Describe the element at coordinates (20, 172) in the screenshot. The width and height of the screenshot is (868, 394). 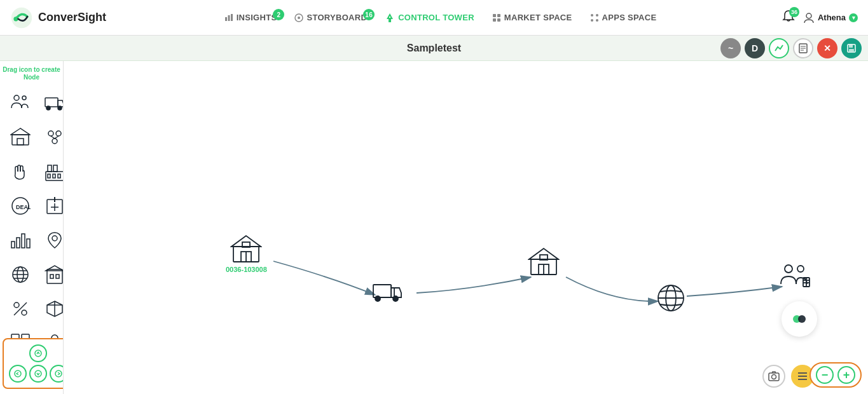
I see `hand-node-icon` at that location.